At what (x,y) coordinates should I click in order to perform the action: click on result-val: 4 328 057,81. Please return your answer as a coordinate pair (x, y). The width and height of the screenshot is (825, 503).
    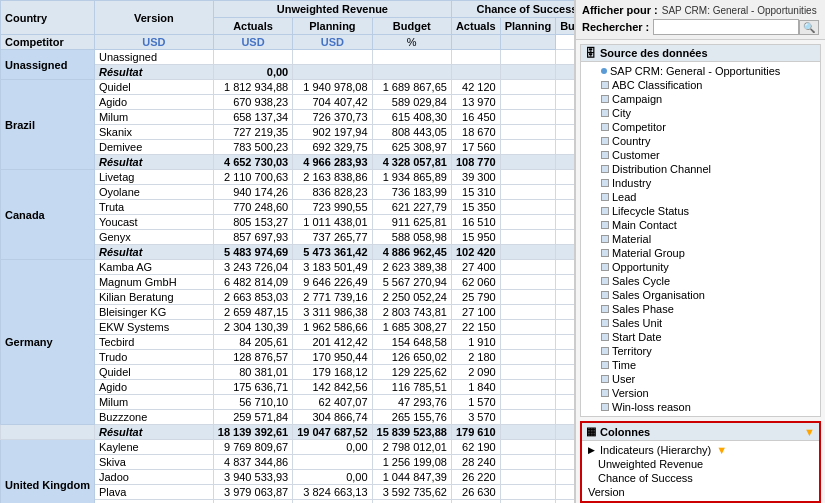
    Looking at the image, I should click on (412, 162).